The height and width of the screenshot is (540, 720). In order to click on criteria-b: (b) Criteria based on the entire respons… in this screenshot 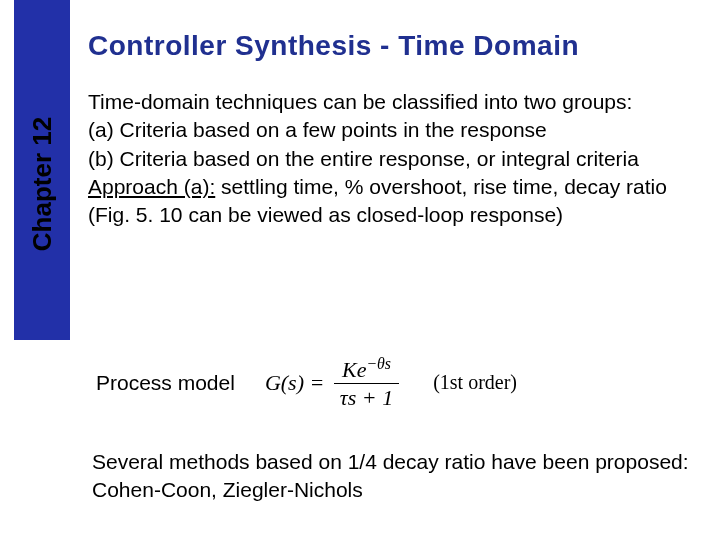, I will do `click(364, 158)`.